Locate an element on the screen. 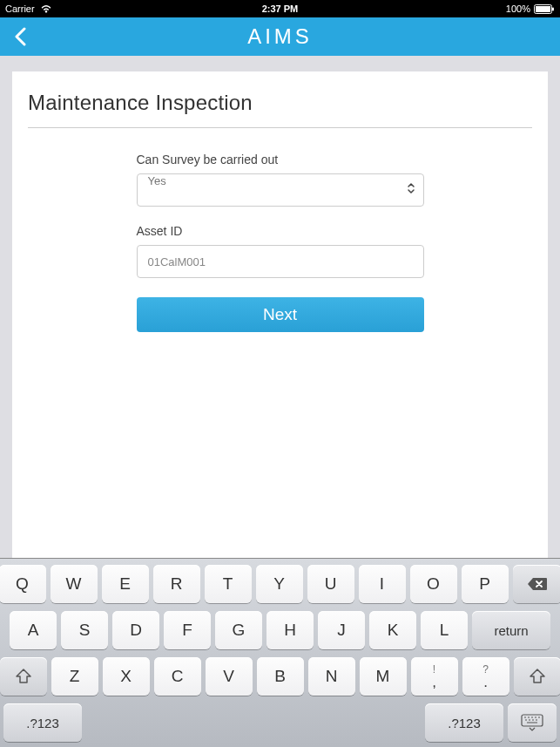 The width and height of the screenshot is (560, 747). key-j: J is located at coordinates (341, 630).